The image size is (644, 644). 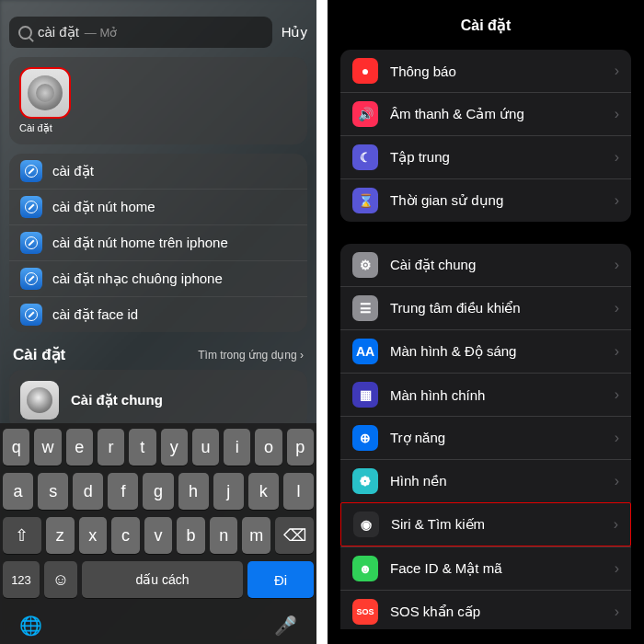 I want to click on search-query: cài đặt, so click(x=59, y=32).